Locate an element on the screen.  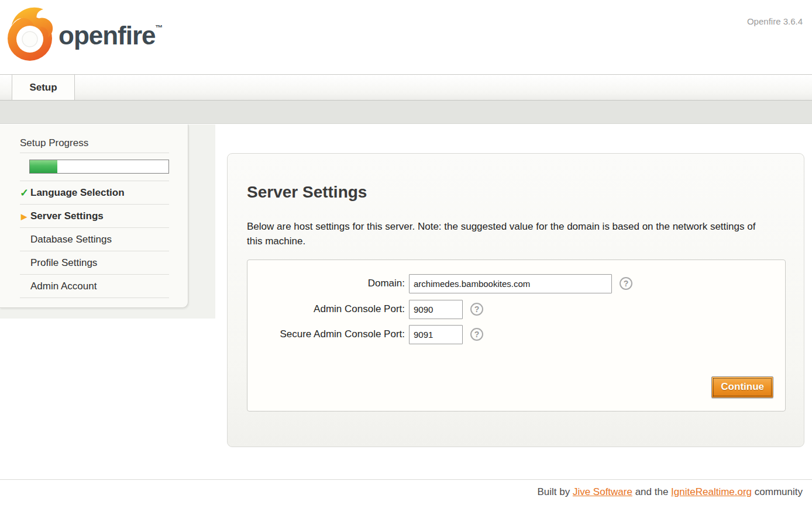
form-row-secure-admin-console-port: Secure Admin Console Port: ? is located at coordinates (516, 334).